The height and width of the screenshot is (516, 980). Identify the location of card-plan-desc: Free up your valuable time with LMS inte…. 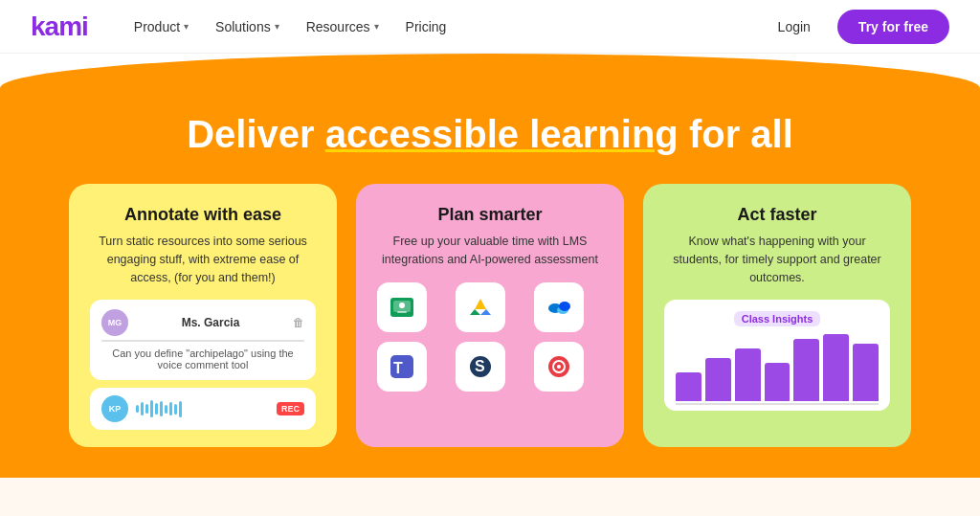
(490, 251).